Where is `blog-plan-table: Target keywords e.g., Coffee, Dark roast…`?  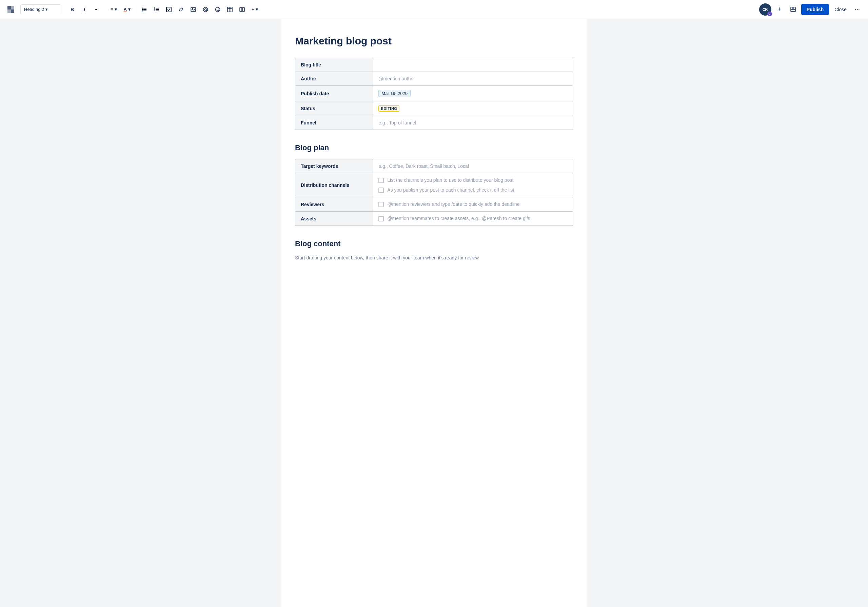 blog-plan-table: Target keywords e.g., Coffee, Dark roast… is located at coordinates (434, 193).